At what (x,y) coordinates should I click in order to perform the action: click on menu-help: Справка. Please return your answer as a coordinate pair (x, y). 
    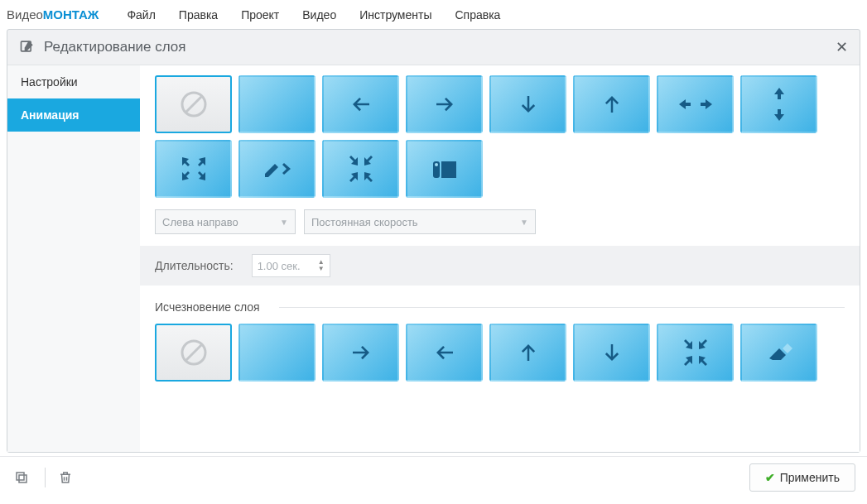
    Looking at the image, I should click on (477, 15).